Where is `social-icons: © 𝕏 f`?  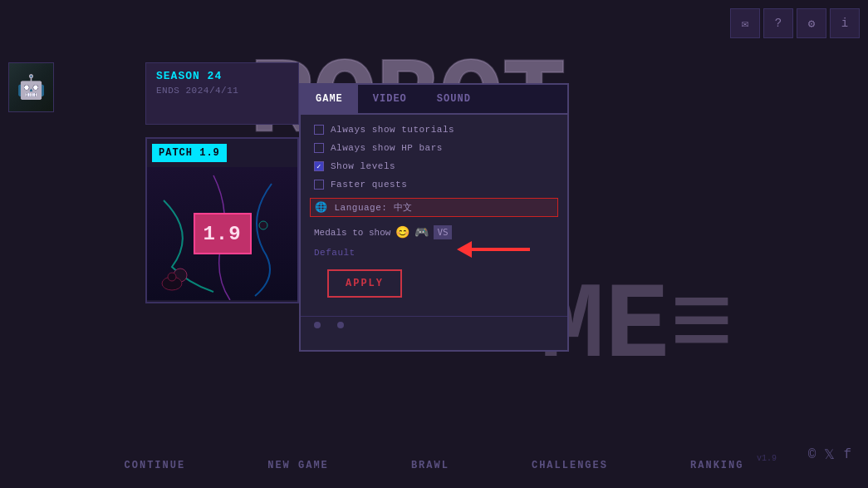
social-icons: © 𝕏 f is located at coordinates (830, 455).